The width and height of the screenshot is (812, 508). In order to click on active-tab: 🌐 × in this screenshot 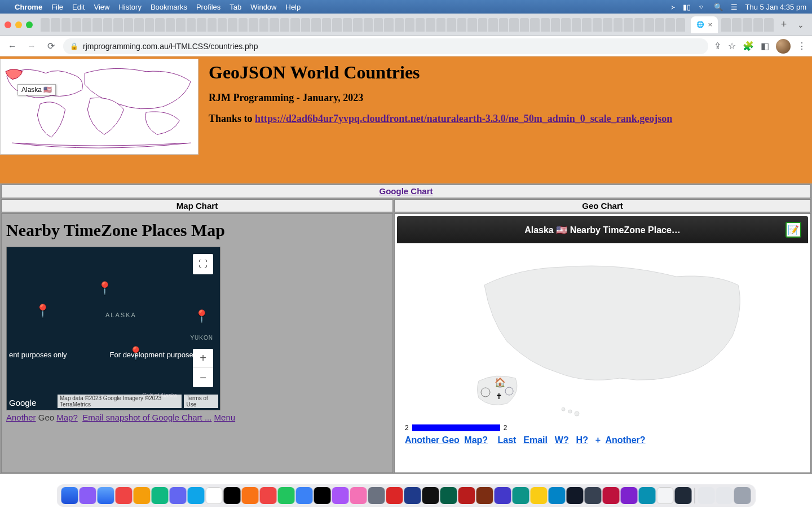, I will do `click(704, 25)`.